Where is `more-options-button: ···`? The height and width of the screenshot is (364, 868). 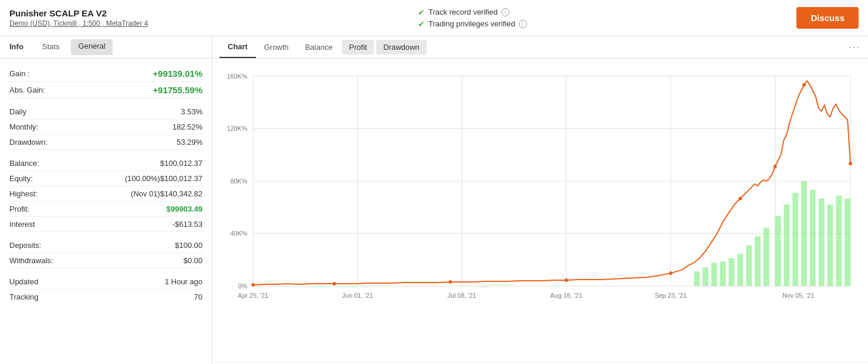
more-options-button: ··· is located at coordinates (855, 47).